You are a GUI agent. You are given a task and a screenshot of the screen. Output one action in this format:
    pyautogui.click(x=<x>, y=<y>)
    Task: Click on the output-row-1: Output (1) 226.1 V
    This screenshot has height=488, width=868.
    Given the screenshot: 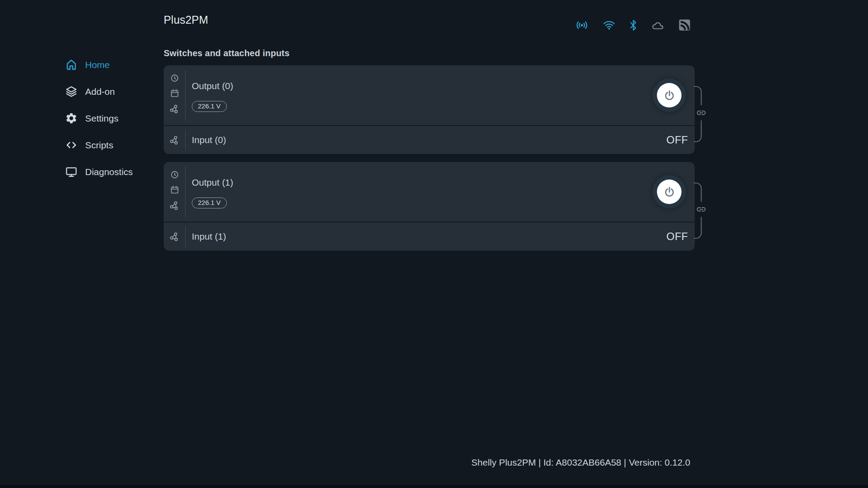 What is the action you would take?
    pyautogui.click(x=429, y=192)
    